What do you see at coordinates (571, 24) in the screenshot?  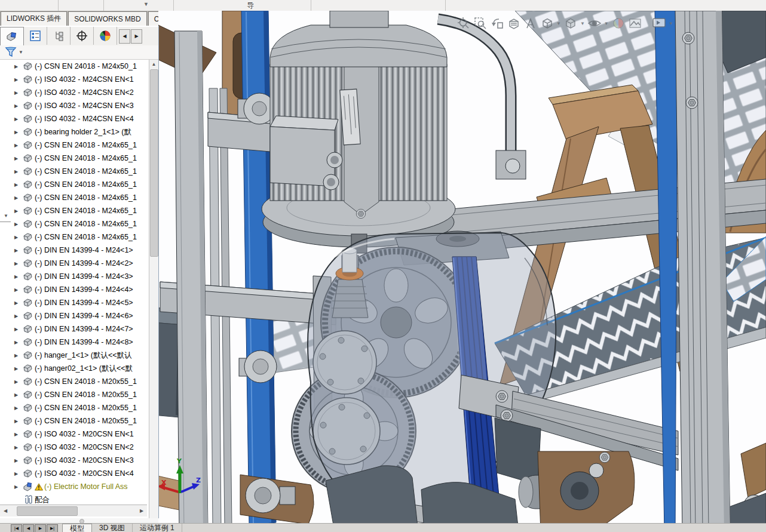 I see `display-style-icon` at bounding box center [571, 24].